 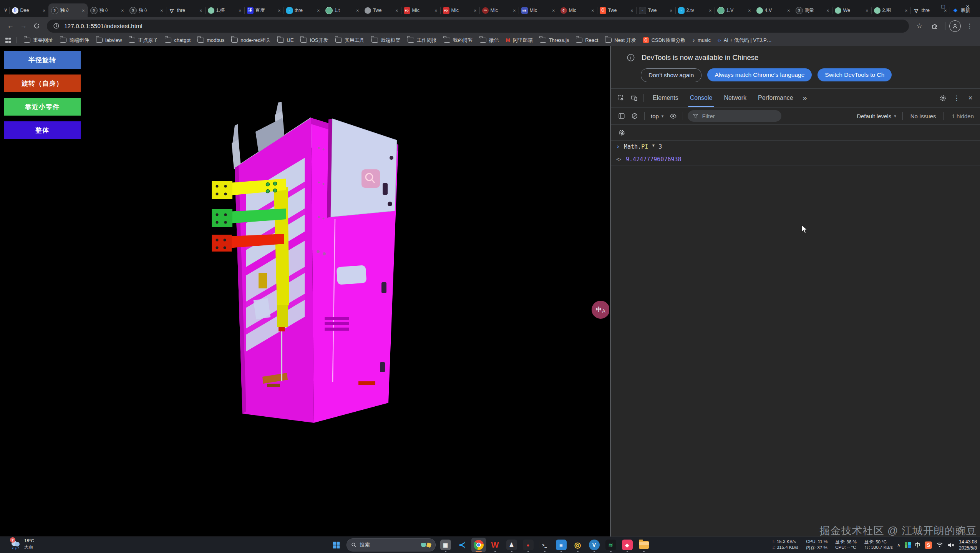 I want to click on wifi-icon, so click(x=940, y=545).